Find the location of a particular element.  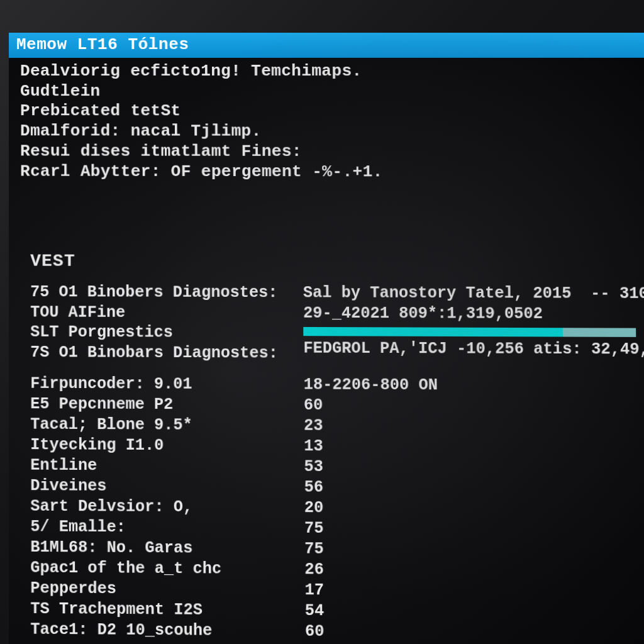

row-label: Tacal; Blone 9.5* is located at coordinates (167, 426).